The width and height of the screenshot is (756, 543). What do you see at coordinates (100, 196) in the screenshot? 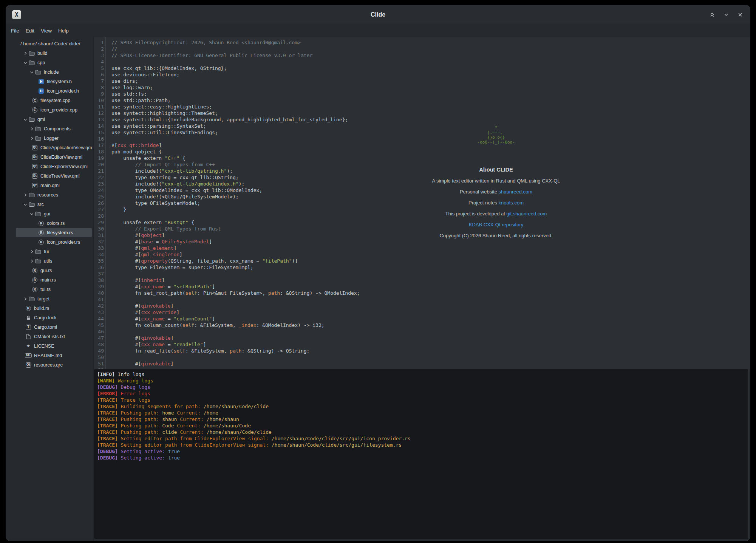
I see `line-number: 25` at bounding box center [100, 196].